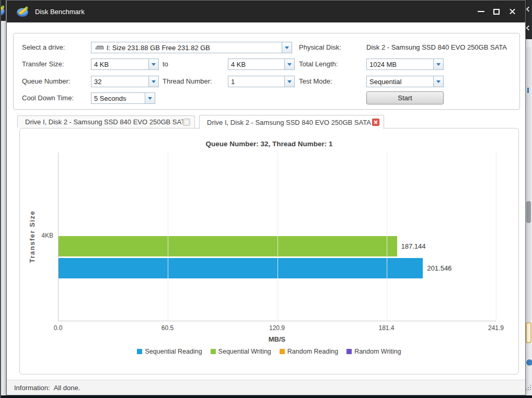  Describe the element at coordinates (59, 328) in the screenshot. I see `x-tick-label: 0.0` at that location.